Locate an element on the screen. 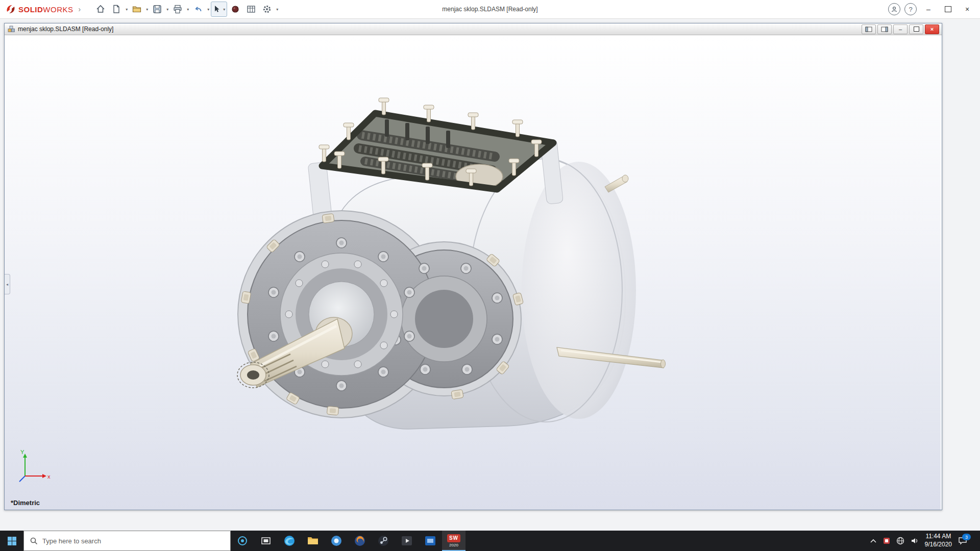 The image size is (980, 551). home-icon is located at coordinates (101, 9).